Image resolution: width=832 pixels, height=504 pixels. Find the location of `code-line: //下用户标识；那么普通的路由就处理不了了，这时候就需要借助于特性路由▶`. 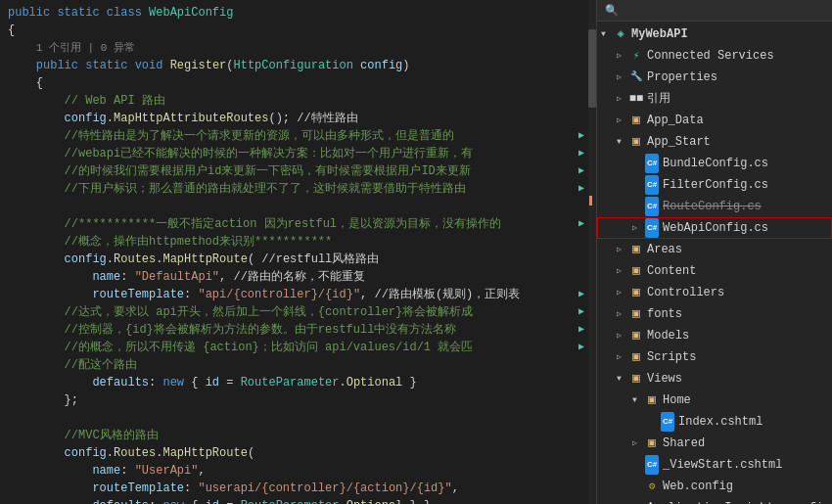

code-line: //下用户标识；那么普通的路由就处理不了了，这时候就需要借助于特性路由▶ is located at coordinates (298, 189).